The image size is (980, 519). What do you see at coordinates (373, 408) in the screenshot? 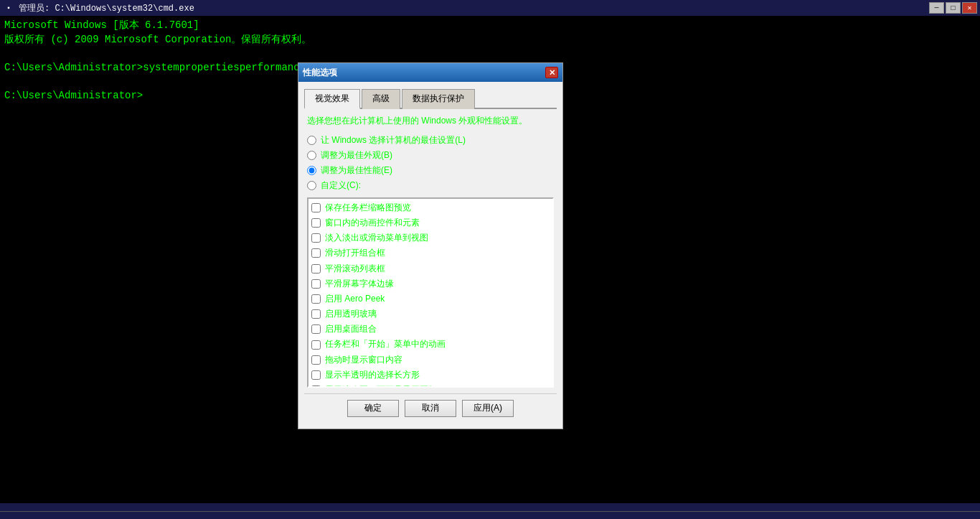
I see `ok-button: 确定` at bounding box center [373, 408].